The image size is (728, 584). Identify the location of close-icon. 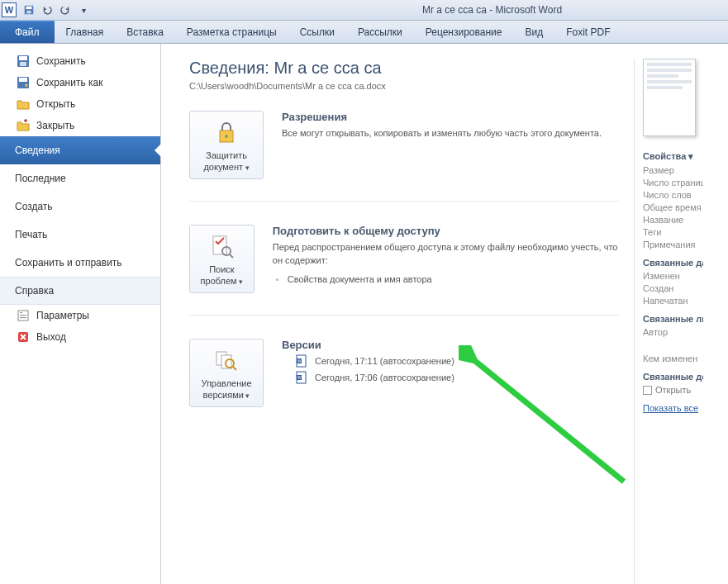
(23, 126).